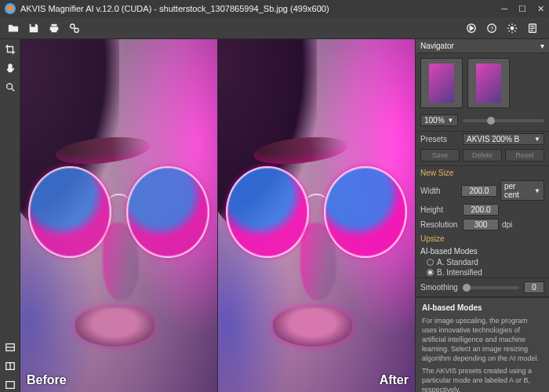 The height and width of the screenshot is (392, 549). What do you see at coordinates (491, 288) in the screenshot?
I see `smoothing-slider` at bounding box center [491, 288].